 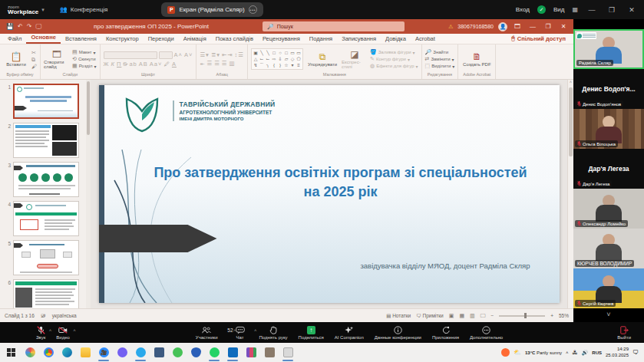 I want to click on tab-meeting: 👥 Конференція, so click(x=84, y=9).